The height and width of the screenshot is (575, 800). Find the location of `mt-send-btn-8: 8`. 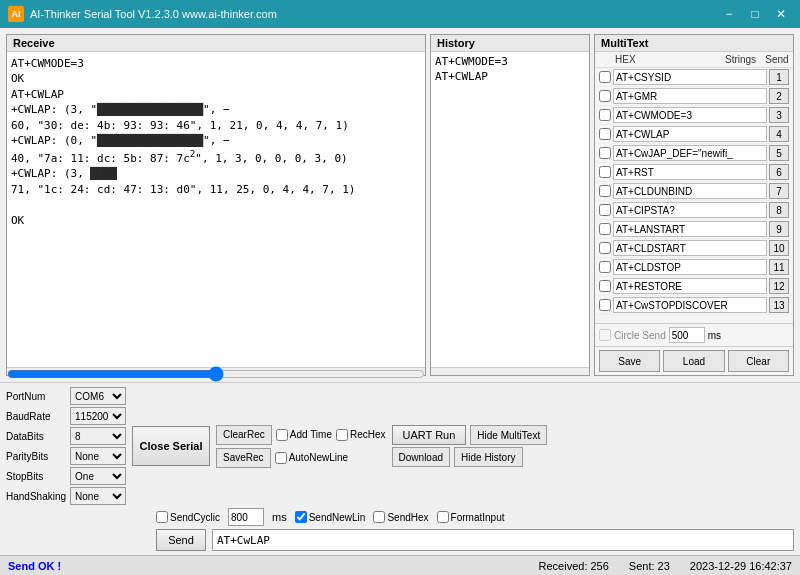

mt-send-btn-8: 8 is located at coordinates (779, 210).